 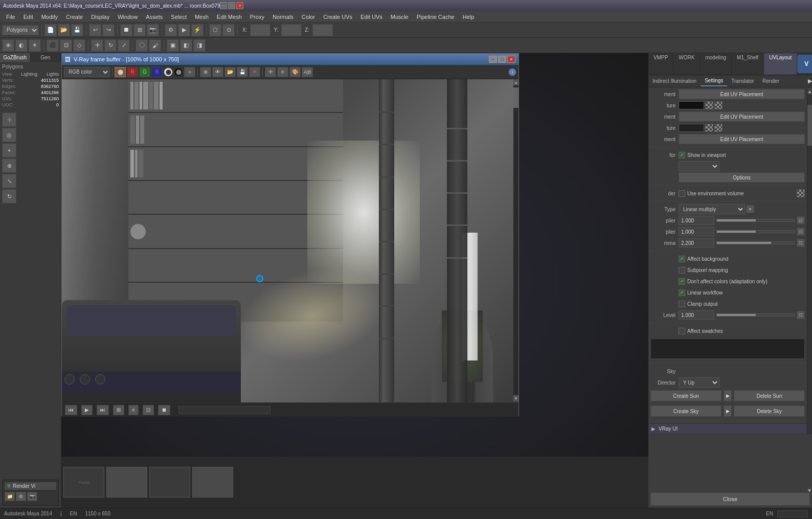 I want to click on vfb-btn-compare: A|B, so click(x=307, y=72).